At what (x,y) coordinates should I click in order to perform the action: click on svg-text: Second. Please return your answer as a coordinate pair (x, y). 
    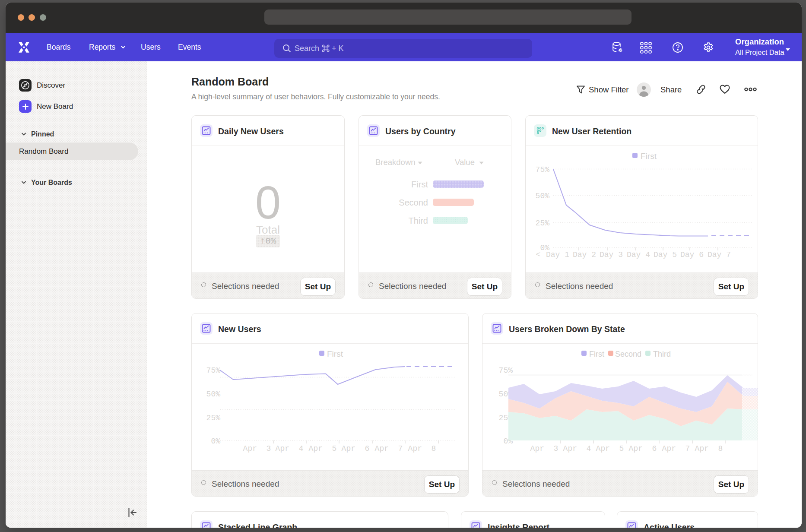
    Looking at the image, I should click on (628, 354).